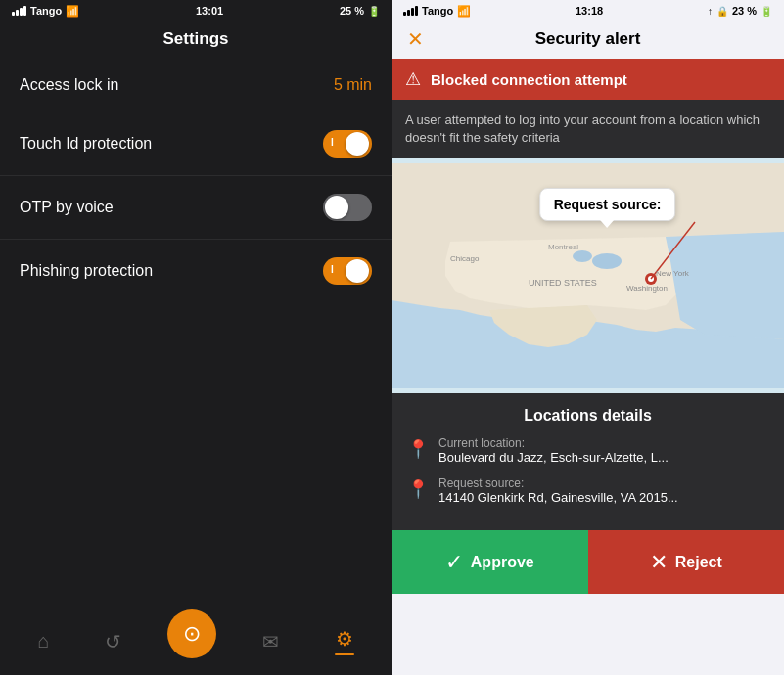 This screenshot has width=784, height=675. Describe the element at coordinates (722, 12) in the screenshot. I see `lock-icon: 🔒` at that location.